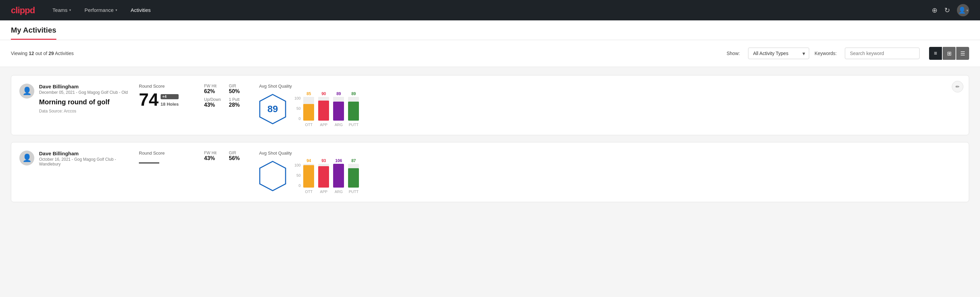 The image size is (980, 297). Describe the element at coordinates (778, 53) in the screenshot. I see `activity-type-dropdown-wrapper: All Activity Types` at that location.